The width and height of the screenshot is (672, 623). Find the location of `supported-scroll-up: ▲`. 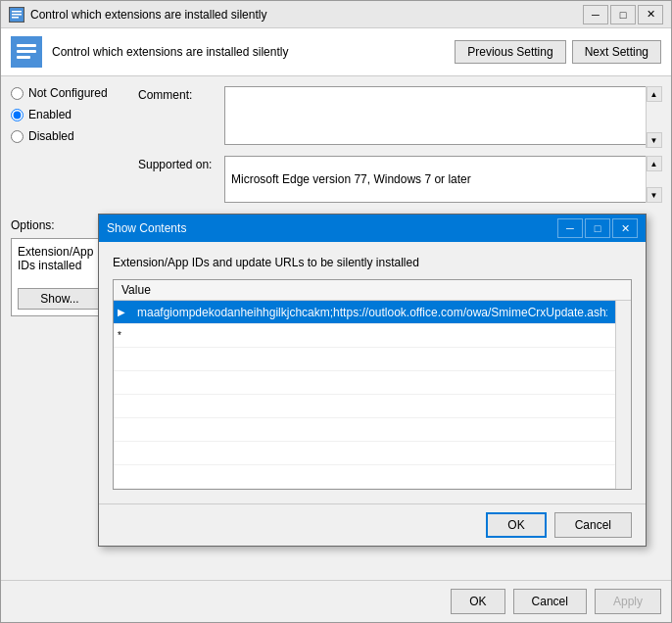

supported-scroll-up: ▲ is located at coordinates (654, 164).